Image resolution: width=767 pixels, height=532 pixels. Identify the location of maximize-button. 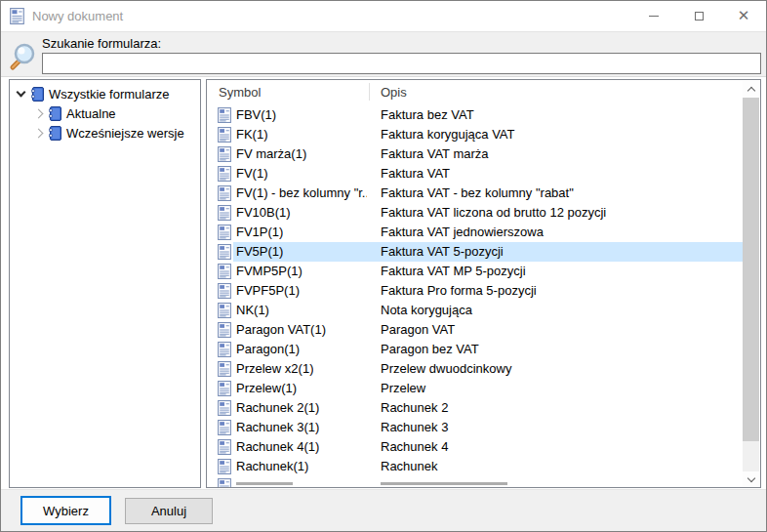
(699, 16).